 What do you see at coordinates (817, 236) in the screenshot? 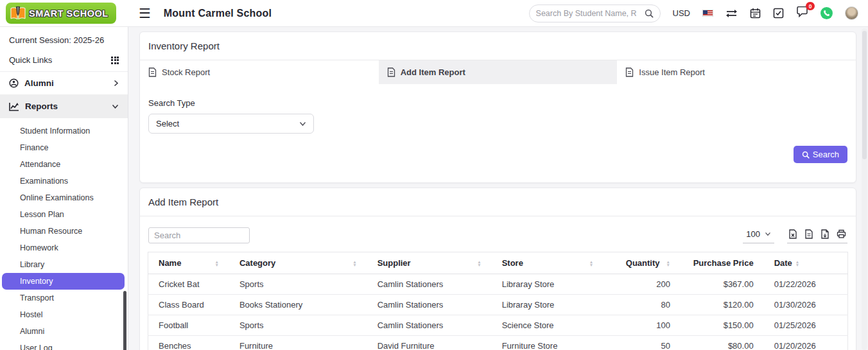
I see `export-buttons` at bounding box center [817, 236].